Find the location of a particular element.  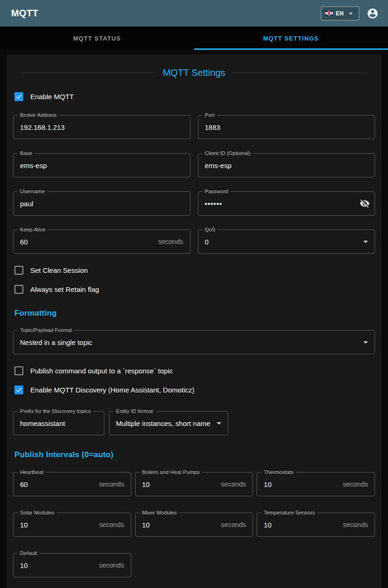

default-interval-field: Default 10 seconds is located at coordinates (72, 565).